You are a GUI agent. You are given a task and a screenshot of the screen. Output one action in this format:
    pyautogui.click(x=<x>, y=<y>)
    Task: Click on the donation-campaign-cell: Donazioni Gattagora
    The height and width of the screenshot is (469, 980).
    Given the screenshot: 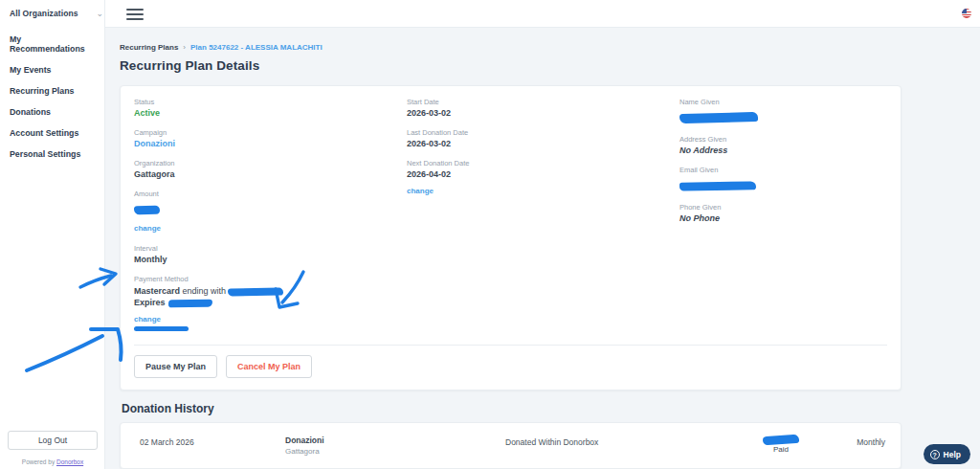 What is the action you would take?
    pyautogui.click(x=395, y=446)
    